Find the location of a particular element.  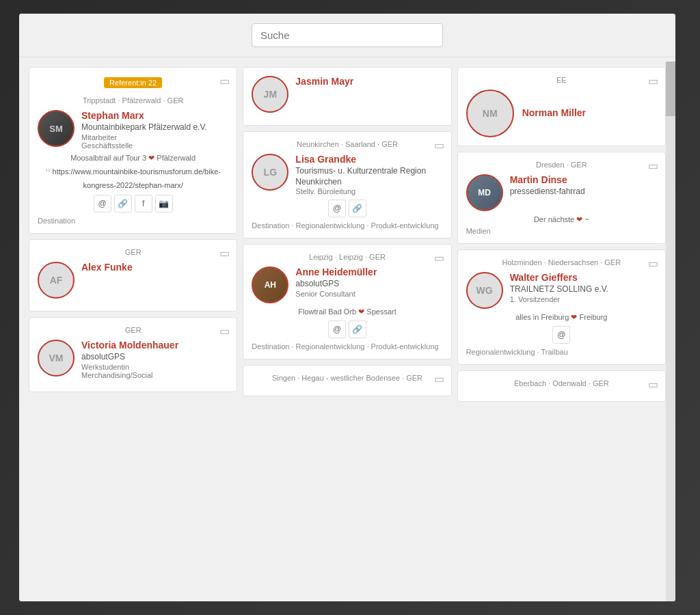

person-row-anne: AH Anne Heidemüller absolutGPS Senior Co… is located at coordinates (347, 285).